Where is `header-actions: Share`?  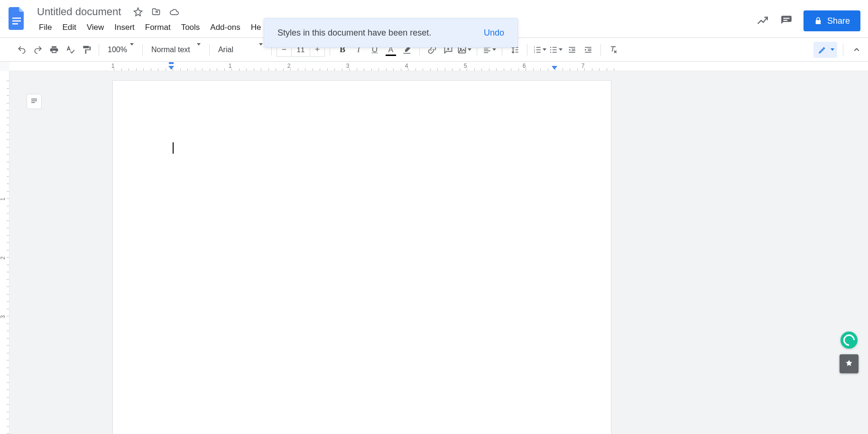
header-actions: Share is located at coordinates (808, 18).